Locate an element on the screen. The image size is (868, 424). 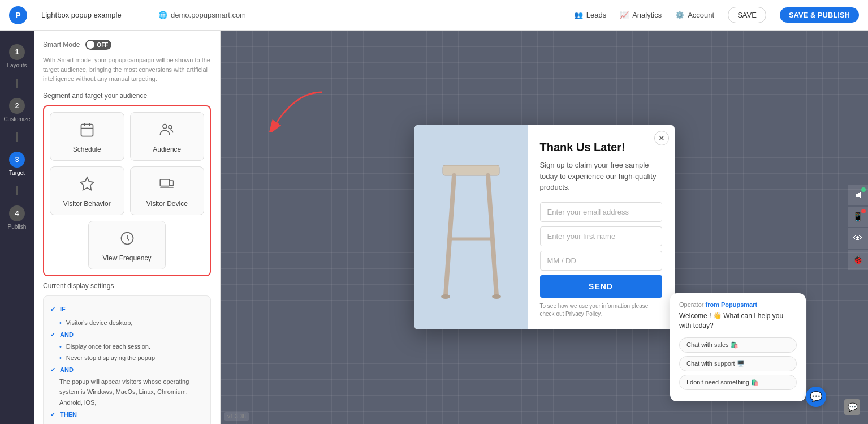
nav-account: ⚙️ Account is located at coordinates (694, 15).